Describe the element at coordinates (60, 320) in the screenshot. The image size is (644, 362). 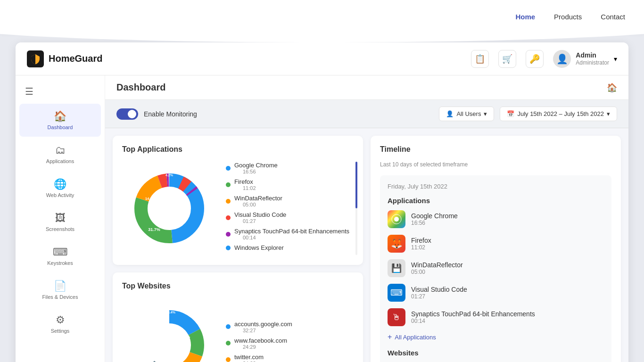
I see `settings-icon: ⚙` at that location.